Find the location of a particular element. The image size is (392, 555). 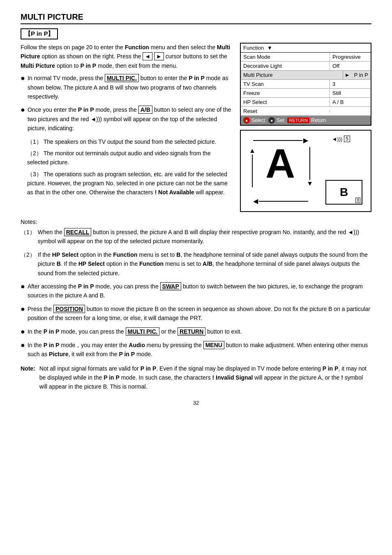

add-bullet-text-2: Press the POSITION button to move the pi… is located at coordinates (200, 314).